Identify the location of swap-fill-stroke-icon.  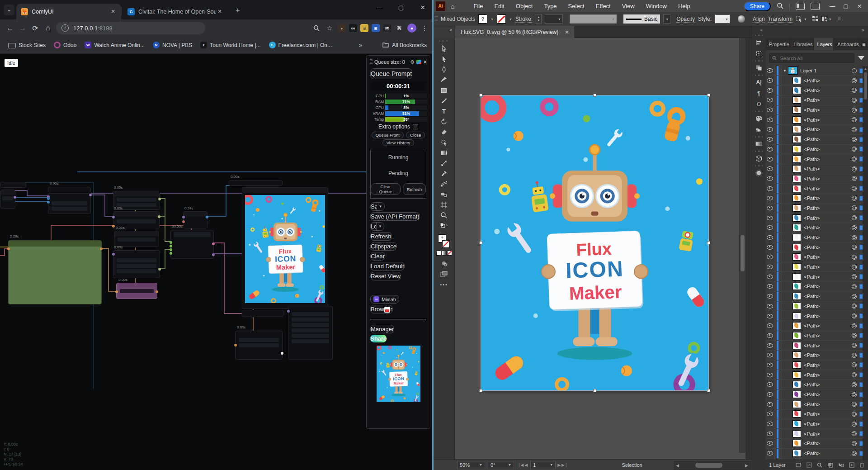
(444, 225).